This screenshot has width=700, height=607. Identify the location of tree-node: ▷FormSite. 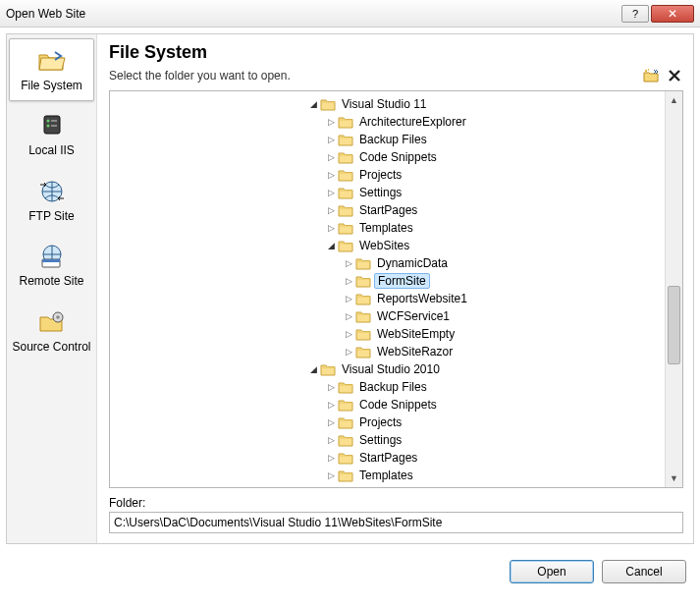
(387, 281).